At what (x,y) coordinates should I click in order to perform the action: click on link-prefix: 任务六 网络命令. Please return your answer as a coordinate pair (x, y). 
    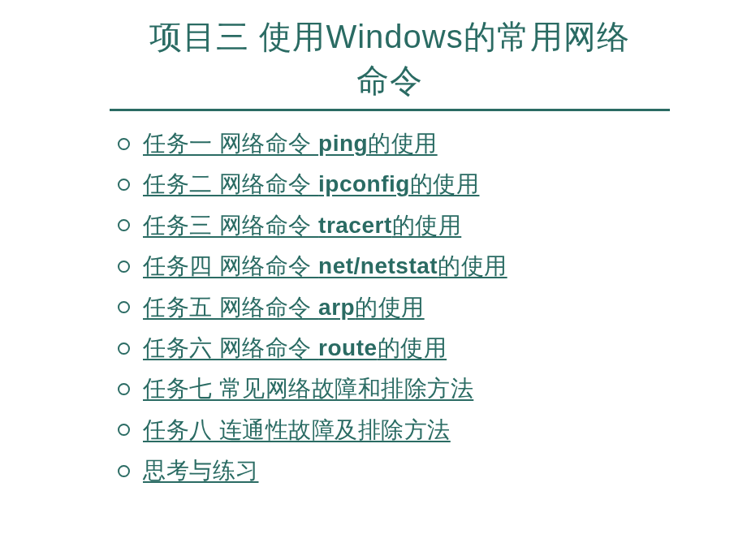
    Looking at the image, I should click on (231, 347).